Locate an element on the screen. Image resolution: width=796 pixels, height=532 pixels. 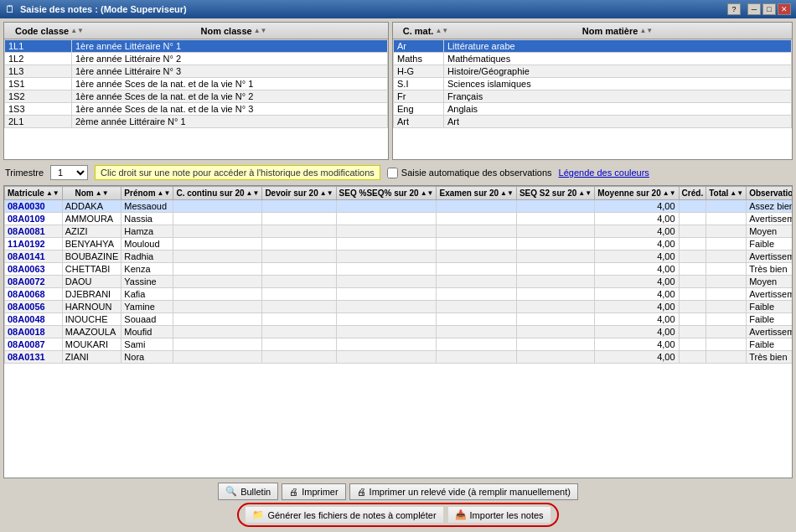
generer-button: 📁 Générer les fichiers de notes à complé… is located at coordinates (344, 514).